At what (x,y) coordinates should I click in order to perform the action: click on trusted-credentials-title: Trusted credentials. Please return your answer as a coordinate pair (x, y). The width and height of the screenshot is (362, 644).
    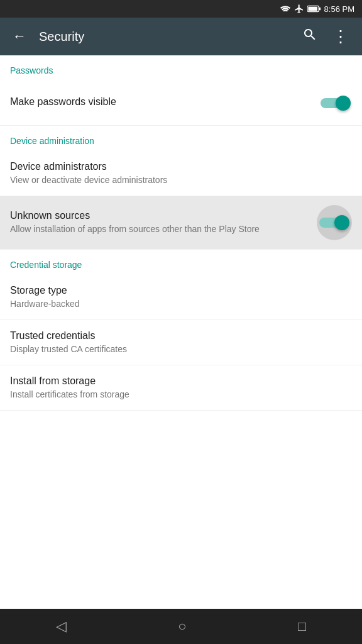
    Looking at the image, I should click on (181, 336).